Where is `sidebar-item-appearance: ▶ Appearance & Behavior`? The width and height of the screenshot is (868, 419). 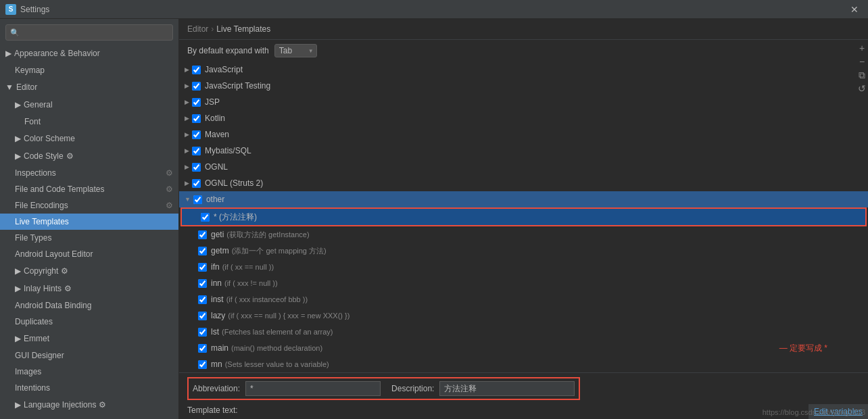 sidebar-item-appearance: ▶ Appearance & Behavior is located at coordinates (89, 53).